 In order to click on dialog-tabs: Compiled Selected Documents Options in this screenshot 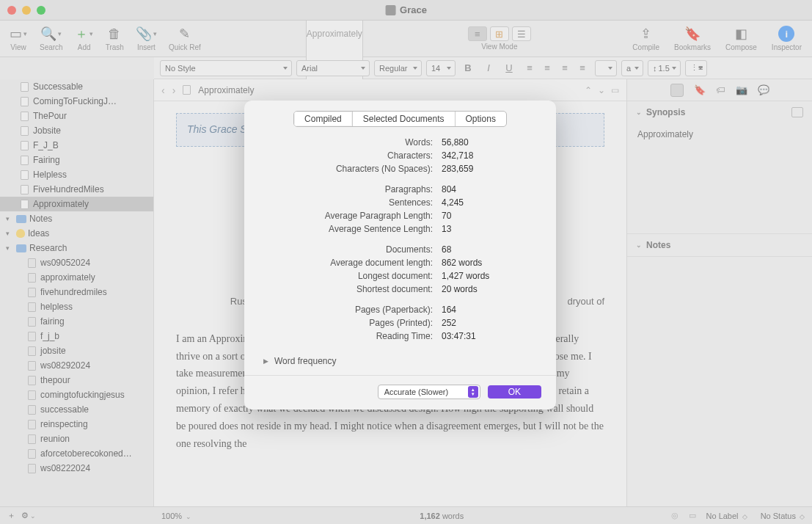, I will do `click(400, 119)`.